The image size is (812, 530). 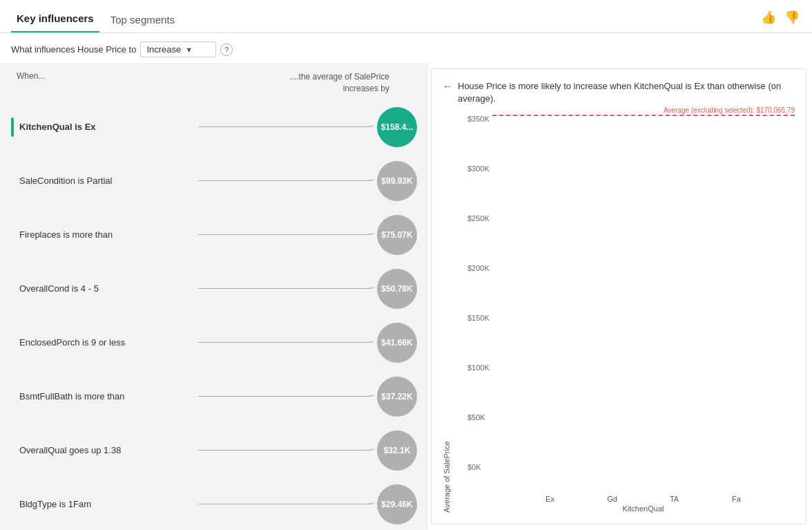 I want to click on help-icon: ?, so click(x=226, y=50).